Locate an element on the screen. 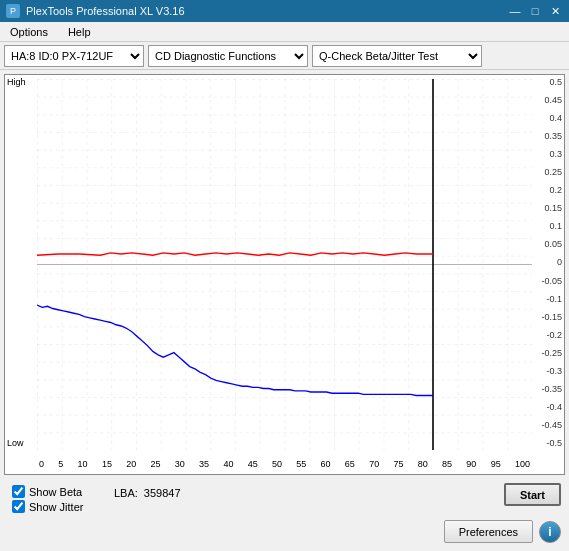 Image resolution: width=569 pixels, height=551 pixels. menu-bar: Options Help is located at coordinates (284, 32).